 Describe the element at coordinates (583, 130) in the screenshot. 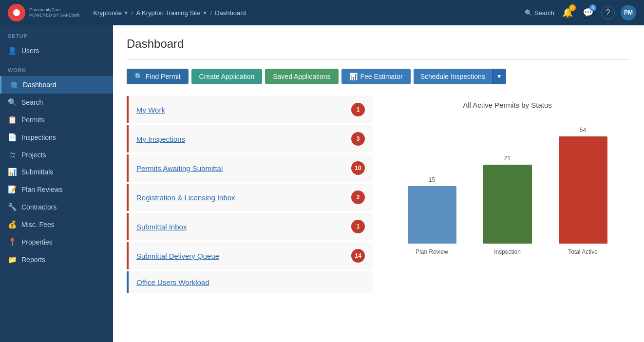

I see `bar-value-total-active: 54` at that location.